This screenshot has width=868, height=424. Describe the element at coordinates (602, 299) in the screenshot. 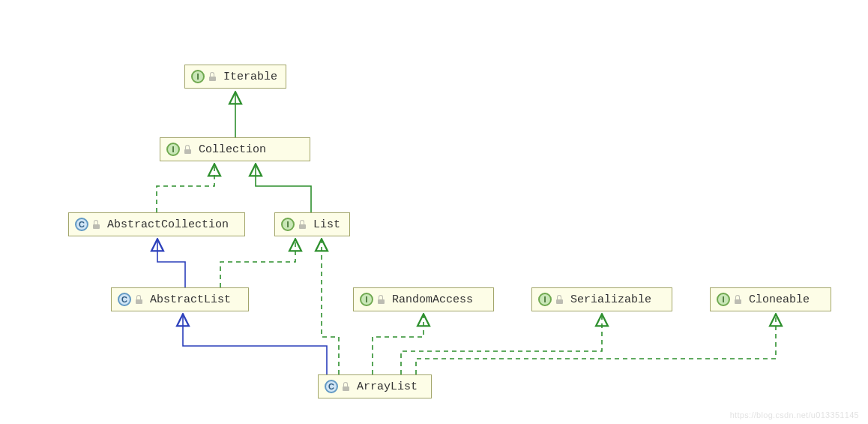

I see `node-serializable: I Serializable` at that location.